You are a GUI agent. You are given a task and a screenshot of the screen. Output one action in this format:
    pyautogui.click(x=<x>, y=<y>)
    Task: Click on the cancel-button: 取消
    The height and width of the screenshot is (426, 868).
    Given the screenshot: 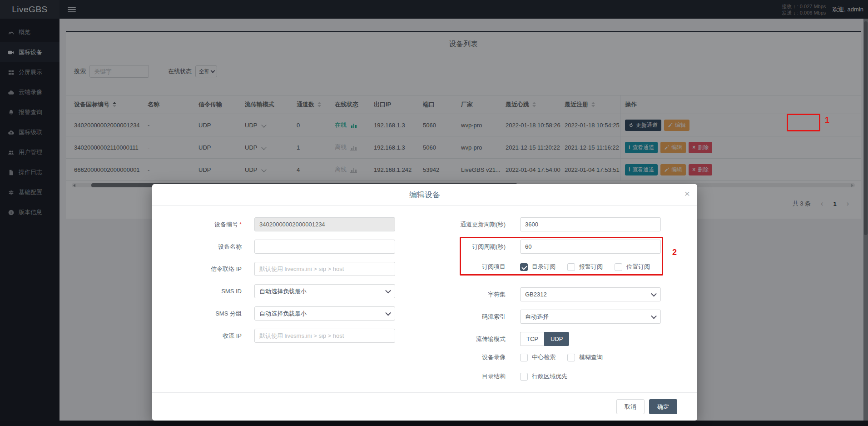 What is the action you would take?
    pyautogui.click(x=630, y=406)
    